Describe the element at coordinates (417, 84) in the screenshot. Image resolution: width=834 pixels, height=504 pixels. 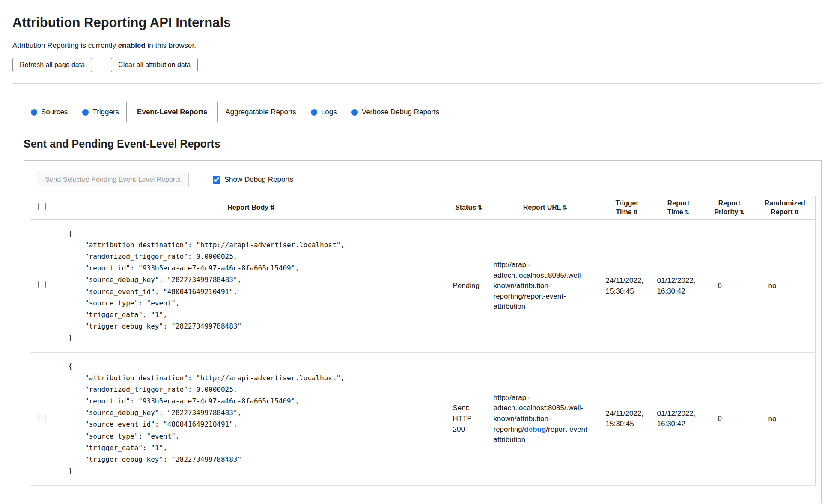
I see `section-divider` at that location.